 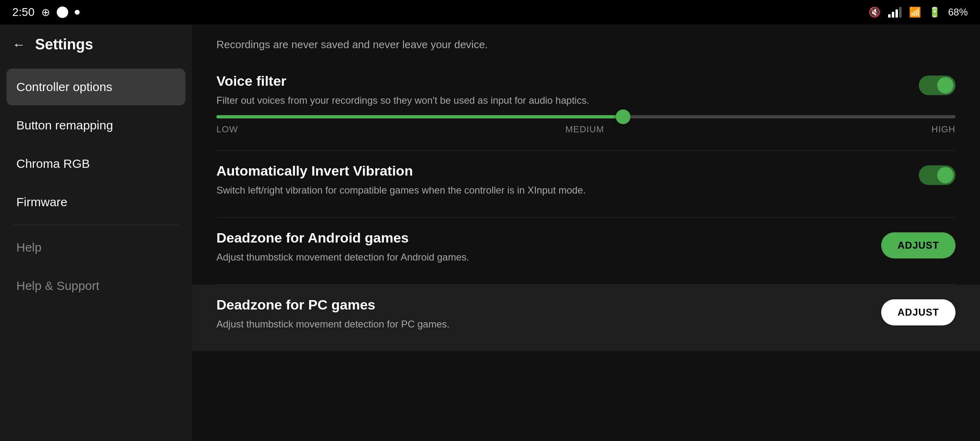 I want to click on sidebar-divider, so click(x=96, y=225).